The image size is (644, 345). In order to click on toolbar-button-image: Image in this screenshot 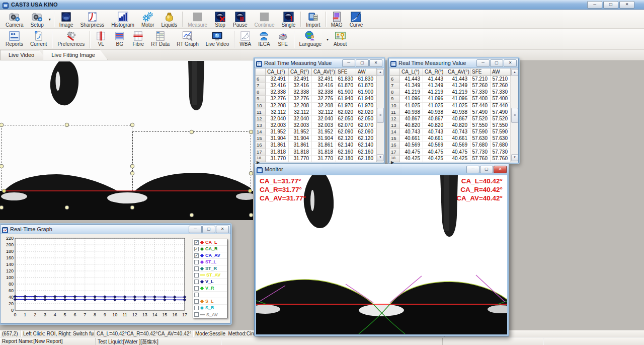, I will do `click(66, 19)`.